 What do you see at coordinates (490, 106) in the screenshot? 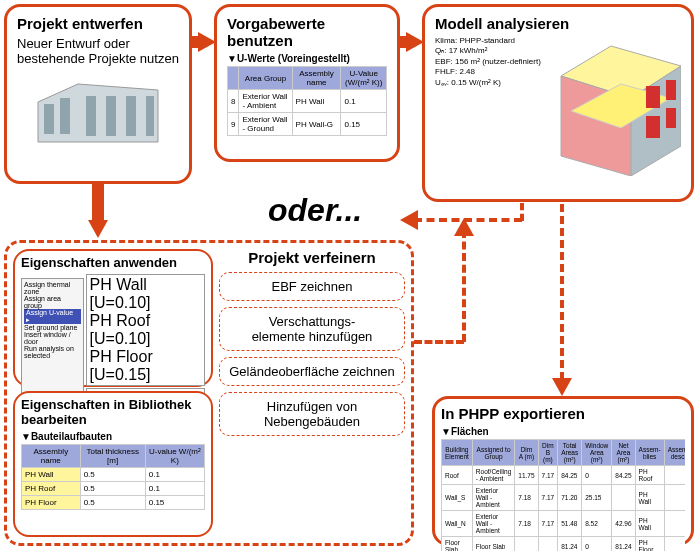
I see `model-metrics: Klima: PHPP-standardQₕ: 17 kWh/m²EBF: 15…` at bounding box center [490, 106].